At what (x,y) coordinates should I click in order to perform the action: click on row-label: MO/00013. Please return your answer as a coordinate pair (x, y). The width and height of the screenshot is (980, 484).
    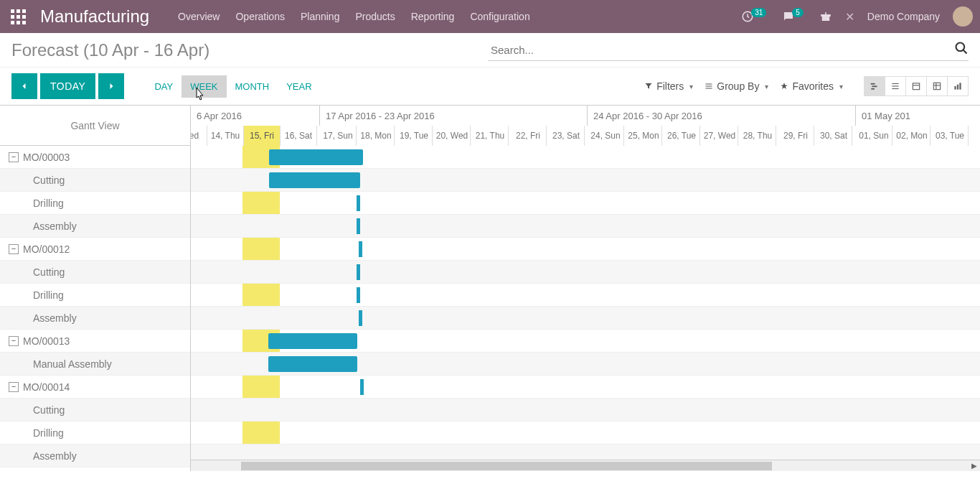
    Looking at the image, I should click on (46, 341).